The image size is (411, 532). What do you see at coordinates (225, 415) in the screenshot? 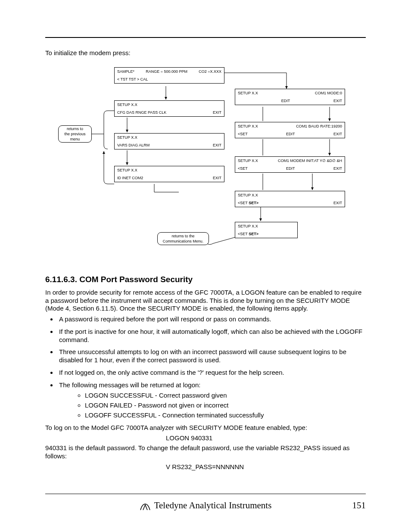
I see `sub-bullet-item: LOGOFF SUCCESSFUL - Connection terminate…` at bounding box center [225, 415].